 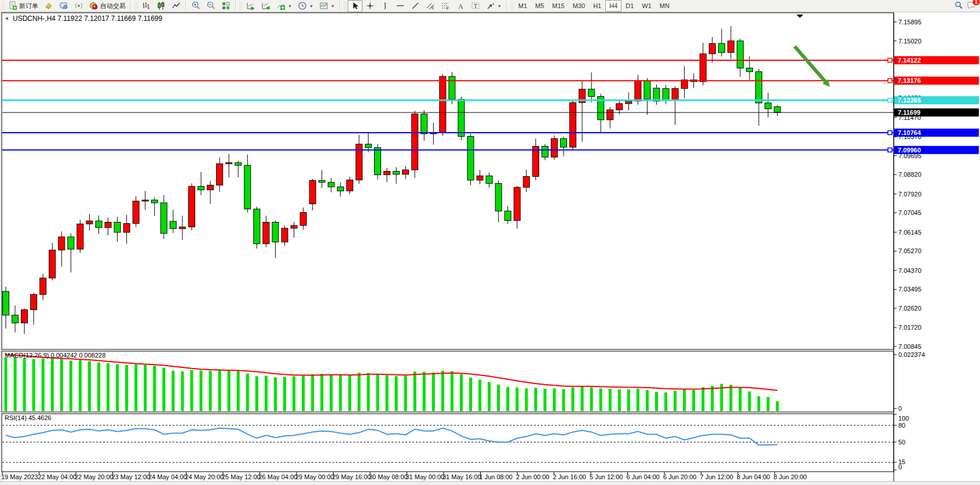 What do you see at coordinates (146, 6) in the screenshot?
I see `bar-chart-button` at bounding box center [146, 6].